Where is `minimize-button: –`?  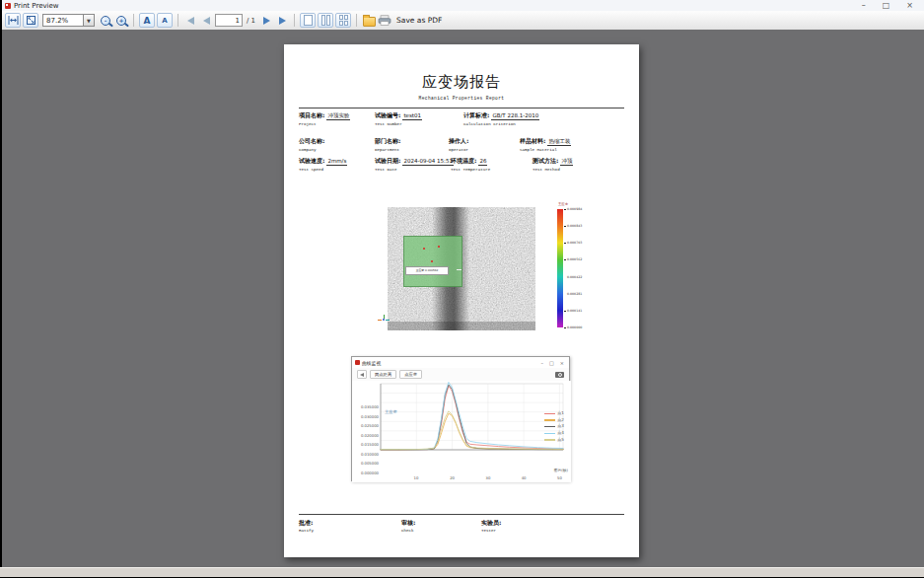 minimize-button: – is located at coordinates (864, 6).